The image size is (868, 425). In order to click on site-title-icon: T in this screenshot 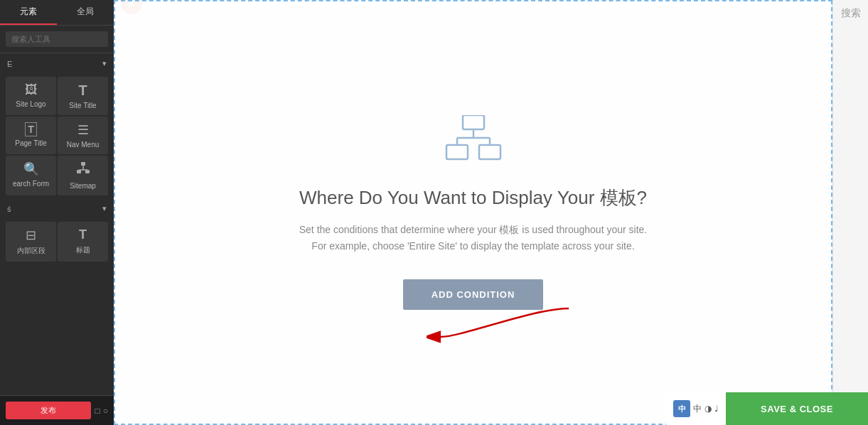, I will do `click(82, 91)`.